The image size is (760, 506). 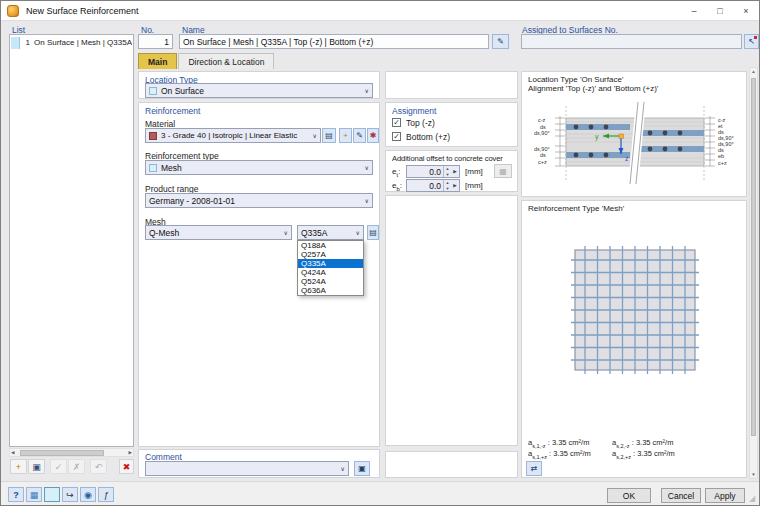 What do you see at coordinates (597, 137) in the screenshot?
I see `axis-y-label: y` at bounding box center [597, 137].